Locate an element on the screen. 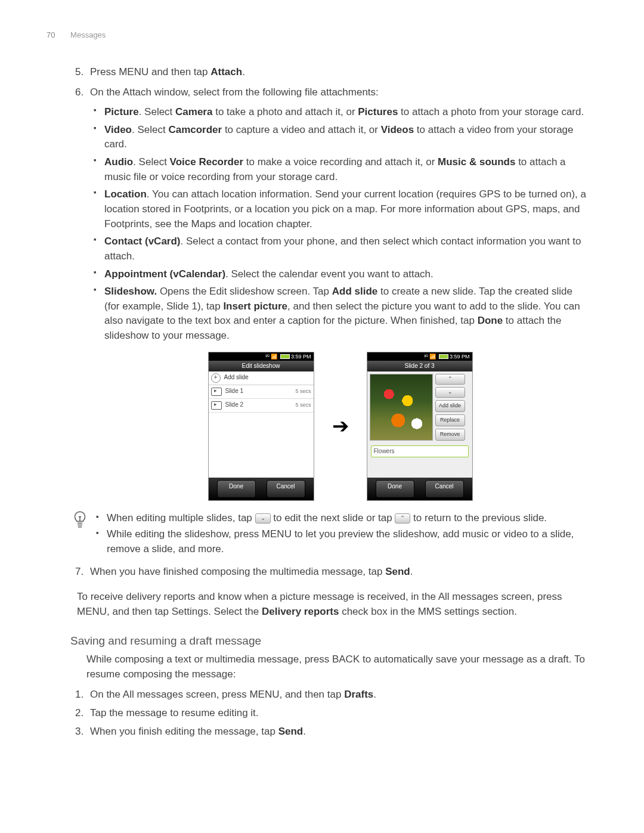 The width and height of the screenshot is (644, 833). tip-2: While editing the slideshow, press MENU … is located at coordinates (343, 541).